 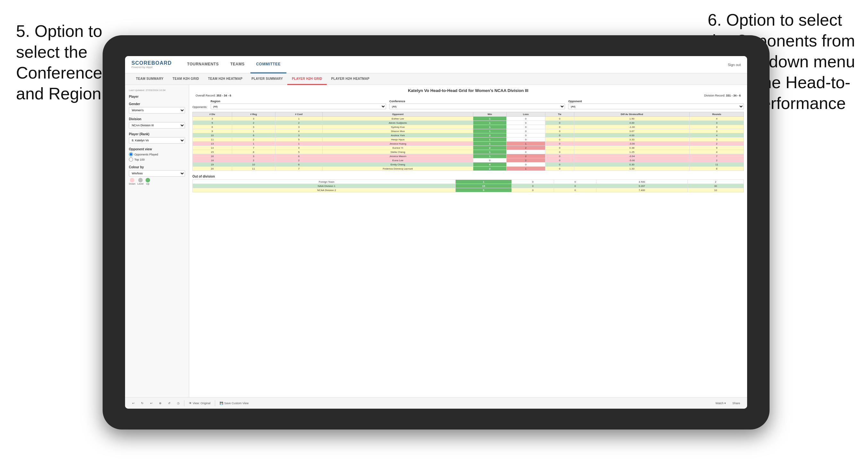 I want to click on cell-rounds: 4, so click(x=717, y=135).